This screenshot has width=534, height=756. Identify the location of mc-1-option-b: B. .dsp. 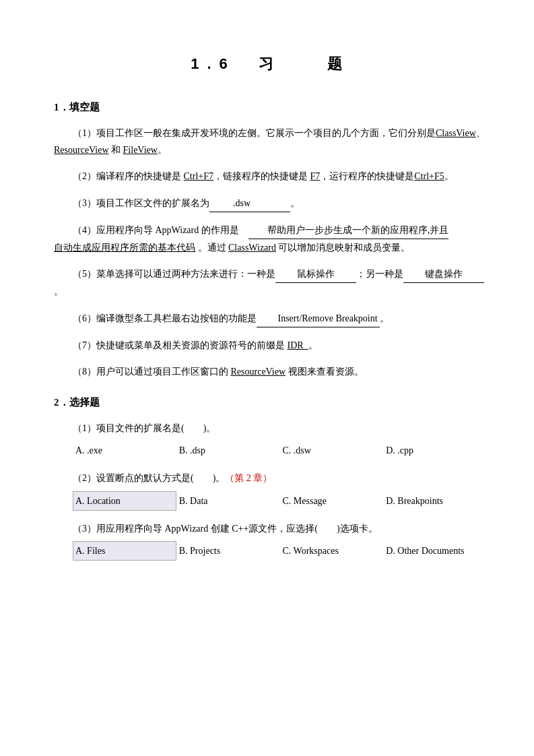
(228, 450).